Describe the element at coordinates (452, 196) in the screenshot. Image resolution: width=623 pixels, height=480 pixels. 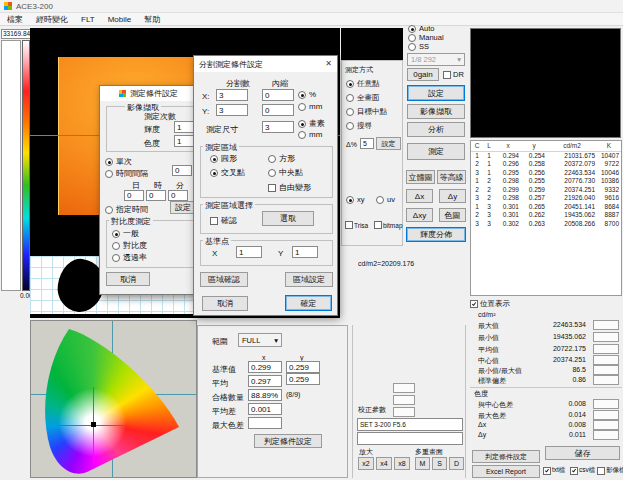
I see `delta-y-button: Δy` at that location.